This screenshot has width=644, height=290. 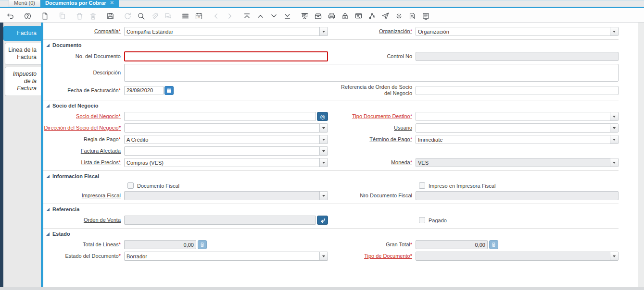 What do you see at coordinates (226, 57) in the screenshot?
I see `document-no-input` at bounding box center [226, 57].